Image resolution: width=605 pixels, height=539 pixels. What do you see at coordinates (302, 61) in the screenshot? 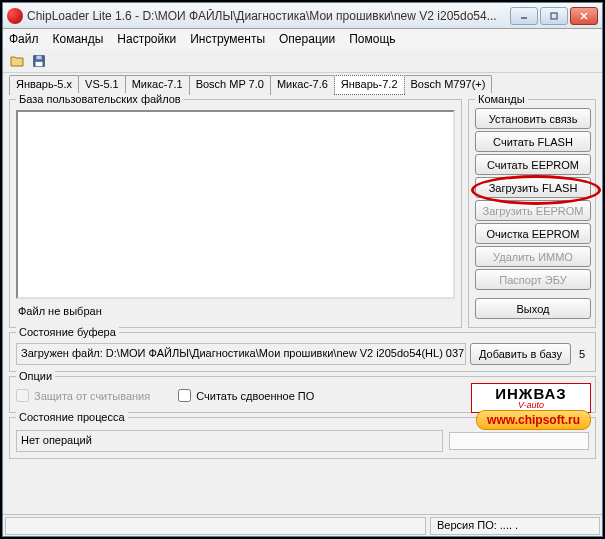
I see `toolbar` at bounding box center [302, 61].